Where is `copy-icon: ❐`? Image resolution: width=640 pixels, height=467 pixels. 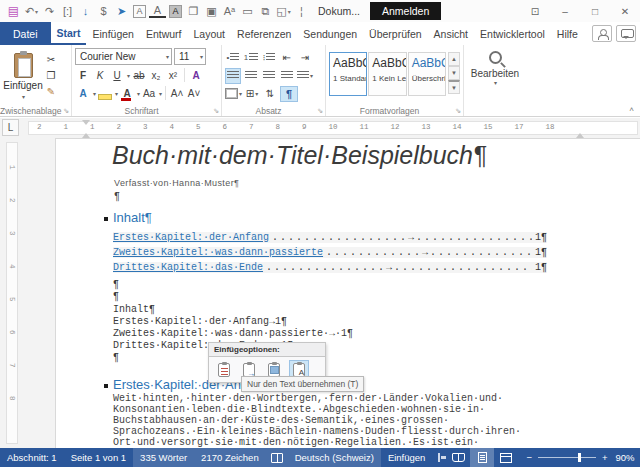 copy-icon: ❐ is located at coordinates (51, 75).